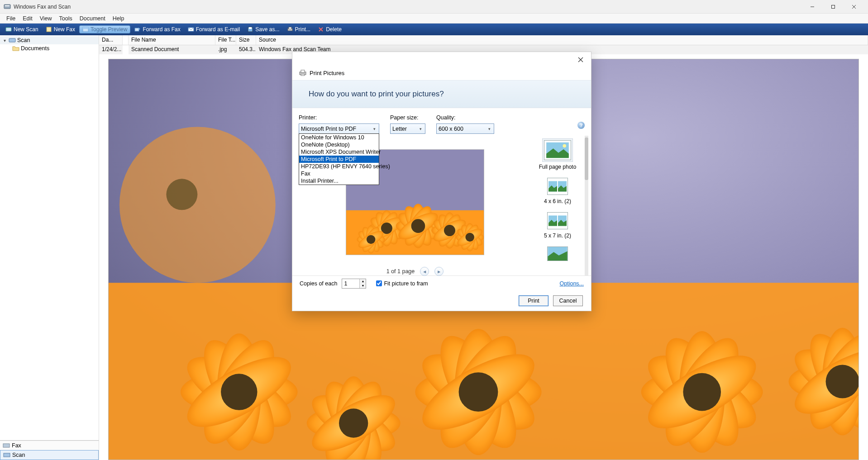  What do you see at coordinates (92, 19) in the screenshot?
I see `menu-document: Document` at bounding box center [92, 19].